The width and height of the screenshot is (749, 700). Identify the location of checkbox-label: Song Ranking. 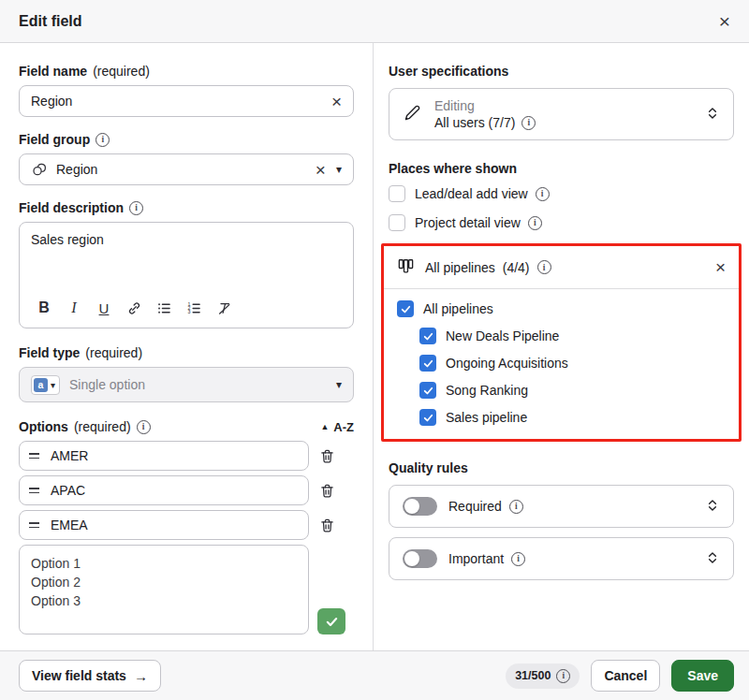
(487, 390).